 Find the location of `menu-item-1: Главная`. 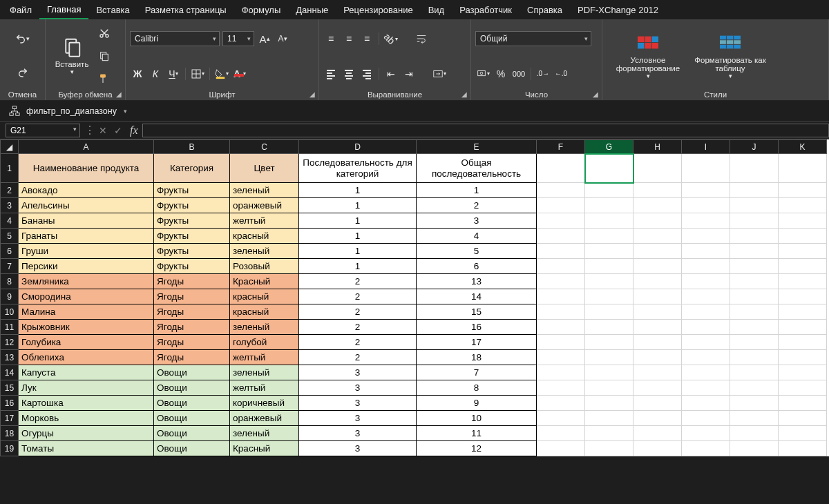

menu-item-1: Главная is located at coordinates (64, 10).